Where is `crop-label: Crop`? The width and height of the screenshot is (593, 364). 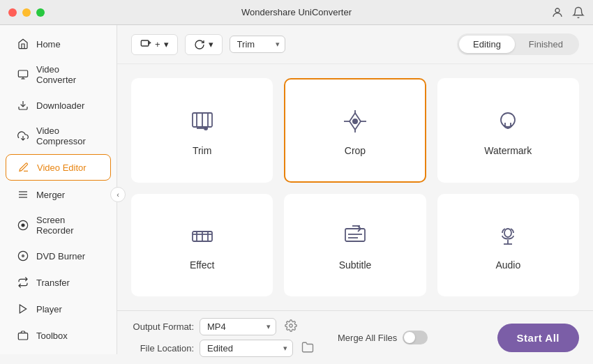 crop-label: Crop is located at coordinates (355, 151).